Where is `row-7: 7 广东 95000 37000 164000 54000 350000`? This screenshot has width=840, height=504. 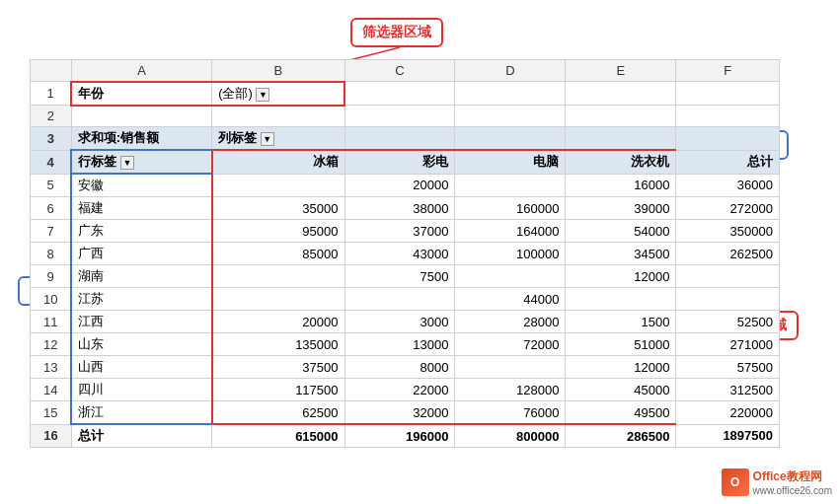 row-7: 7 广东 95000 37000 164000 54000 350000 is located at coordinates (405, 231).